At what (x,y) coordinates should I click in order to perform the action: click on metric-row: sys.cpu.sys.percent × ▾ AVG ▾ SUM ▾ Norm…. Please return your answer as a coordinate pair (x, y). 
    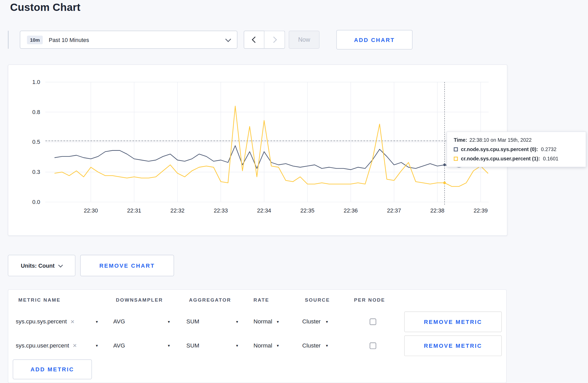
    Looking at the image, I should click on (257, 322).